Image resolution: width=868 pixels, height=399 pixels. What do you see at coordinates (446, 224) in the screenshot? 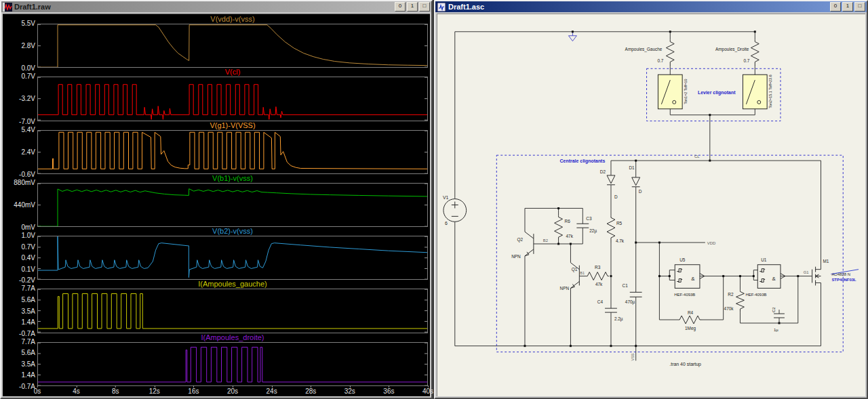
I see `v1-value: 6` at bounding box center [446, 224].